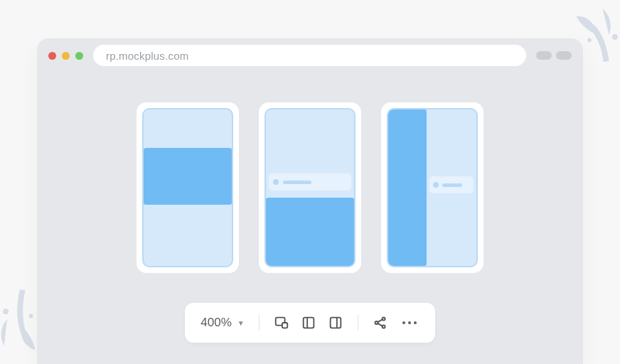 Image resolution: width=620 pixels, height=364 pixels. Describe the element at coordinates (310, 55) in the screenshot. I see `titlebar: rp.mockplus.com` at that location.